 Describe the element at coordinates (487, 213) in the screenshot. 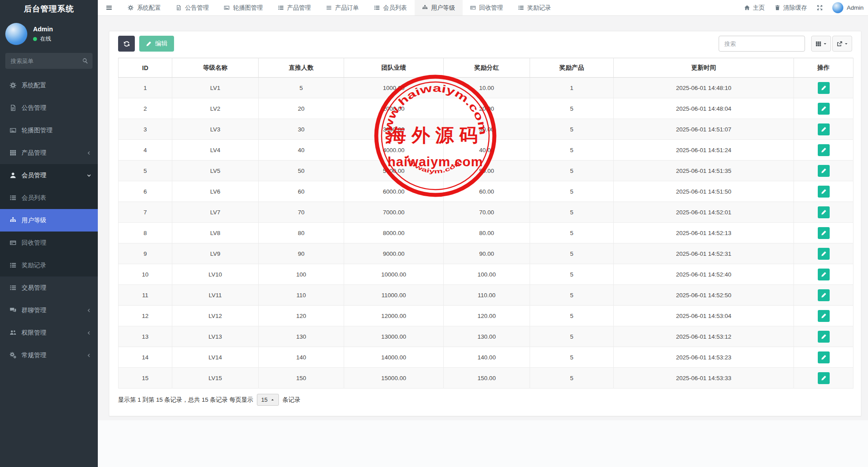

I see `table-cell: 70.00` at that location.